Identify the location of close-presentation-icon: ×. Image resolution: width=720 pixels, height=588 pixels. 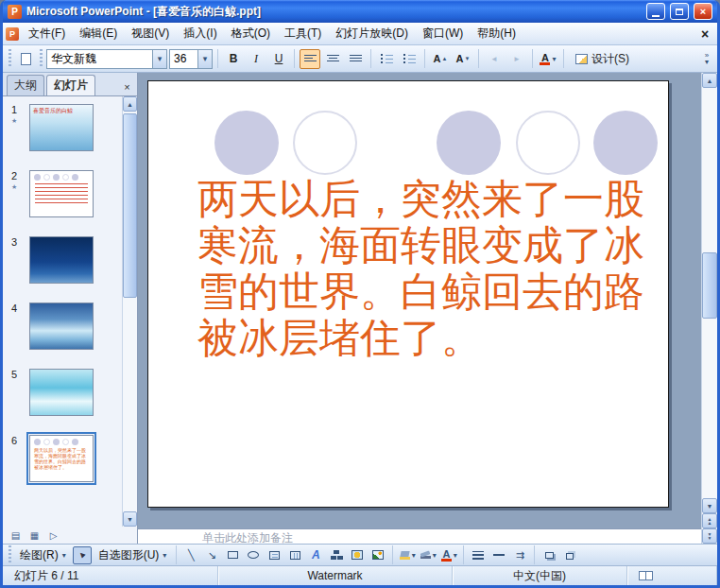
(705, 34).